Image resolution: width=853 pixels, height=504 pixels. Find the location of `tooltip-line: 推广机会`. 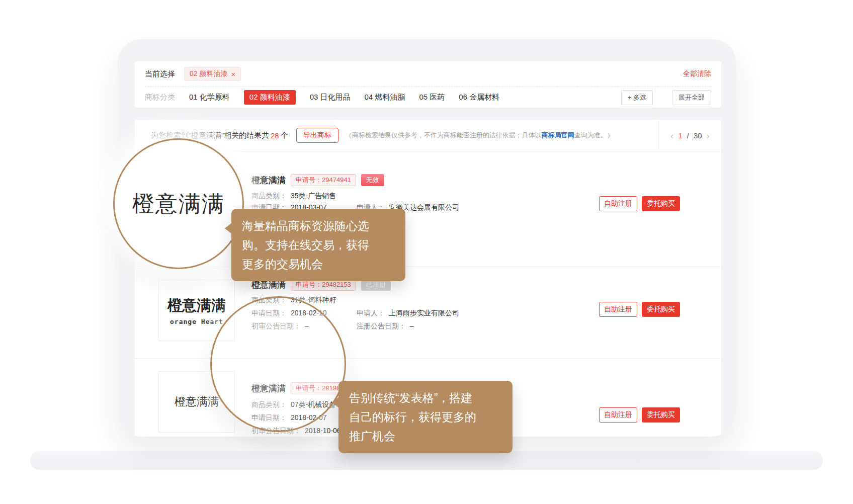

tooltip-line: 推广机会 is located at coordinates (425, 436).